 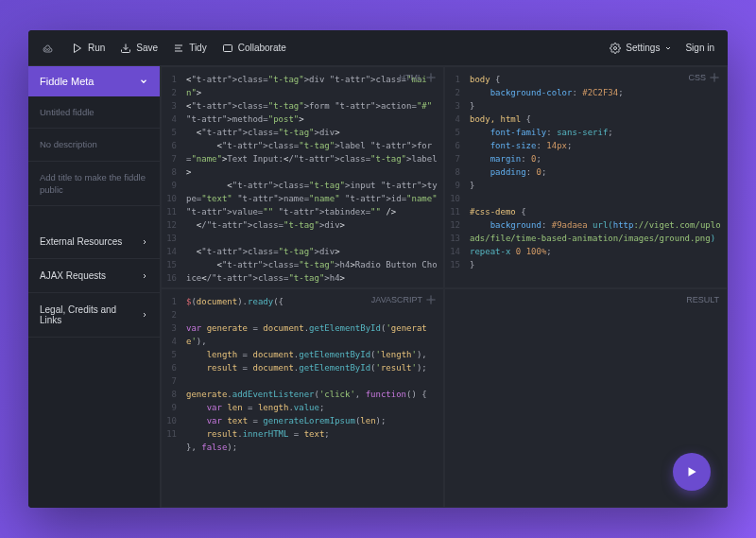 What do you see at coordinates (703, 300) in the screenshot?
I see `pane-label-result: RESULT` at bounding box center [703, 300].